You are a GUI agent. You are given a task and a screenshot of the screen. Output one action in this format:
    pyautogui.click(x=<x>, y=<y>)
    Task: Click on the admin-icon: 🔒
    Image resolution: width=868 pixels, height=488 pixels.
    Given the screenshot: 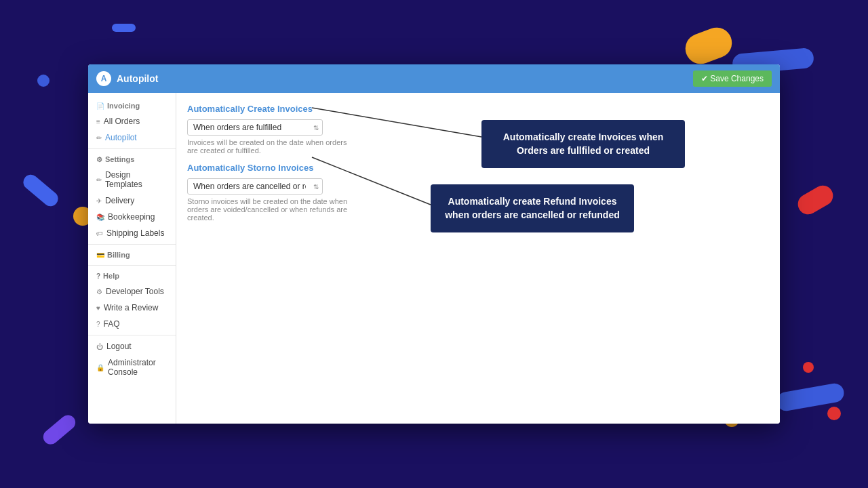 What is the action you would take?
    pyautogui.click(x=100, y=367)
    